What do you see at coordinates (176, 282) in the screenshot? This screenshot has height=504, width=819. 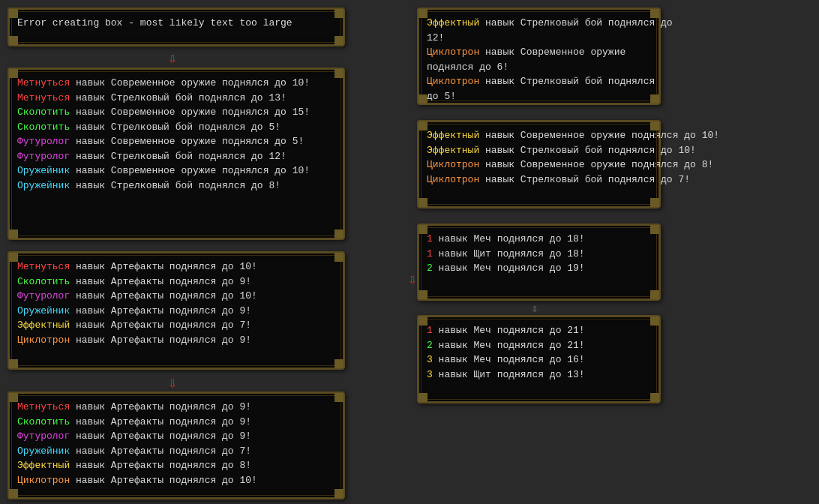 I see `line-b2-2: Сколотить навык Артефакты поднялся до 9!` at bounding box center [176, 282].